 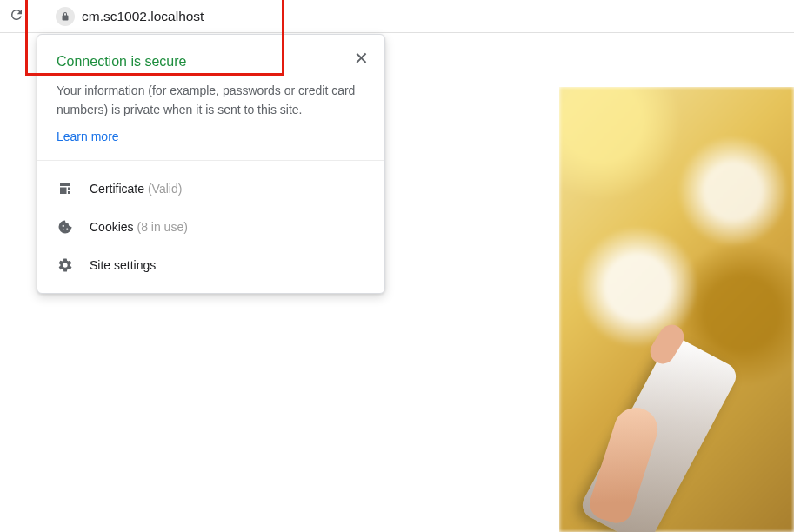 What do you see at coordinates (361, 58) in the screenshot?
I see `close-button: ✕` at bounding box center [361, 58].